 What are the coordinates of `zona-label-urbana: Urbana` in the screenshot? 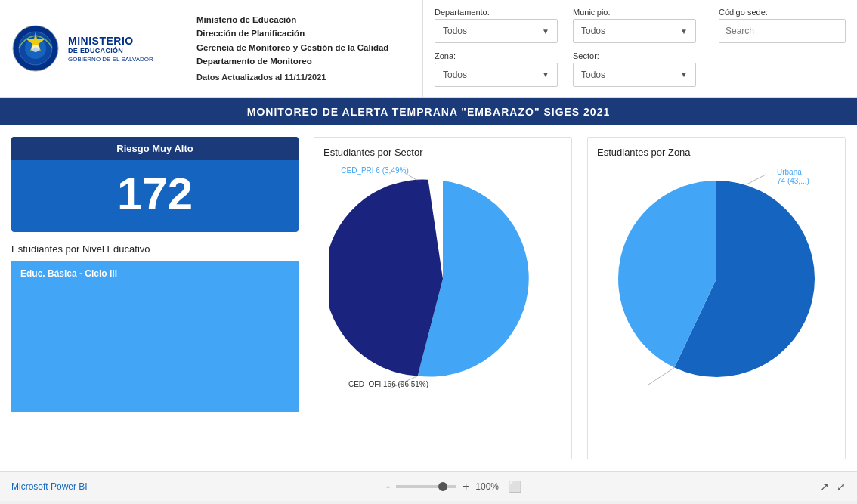 It's located at (789, 172).